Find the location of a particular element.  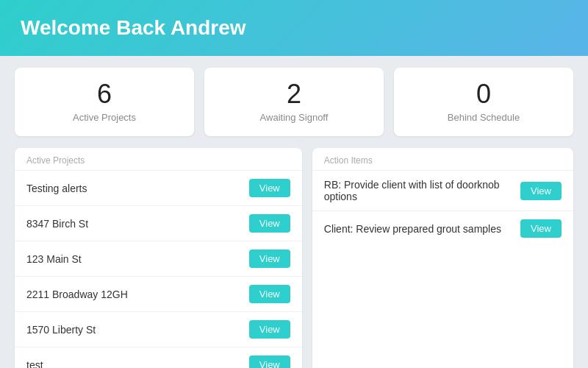

action-item-label: Client: Review prepared grout samples is located at coordinates (413, 229).